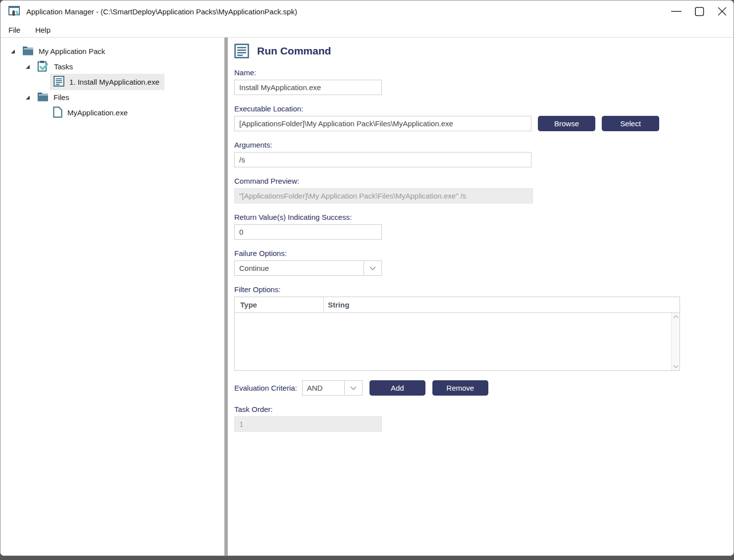 This screenshot has height=560, width=734. Describe the element at coordinates (265, 388) in the screenshot. I see `evaluation-criteria-label: Evaluation Criteria:` at that location.